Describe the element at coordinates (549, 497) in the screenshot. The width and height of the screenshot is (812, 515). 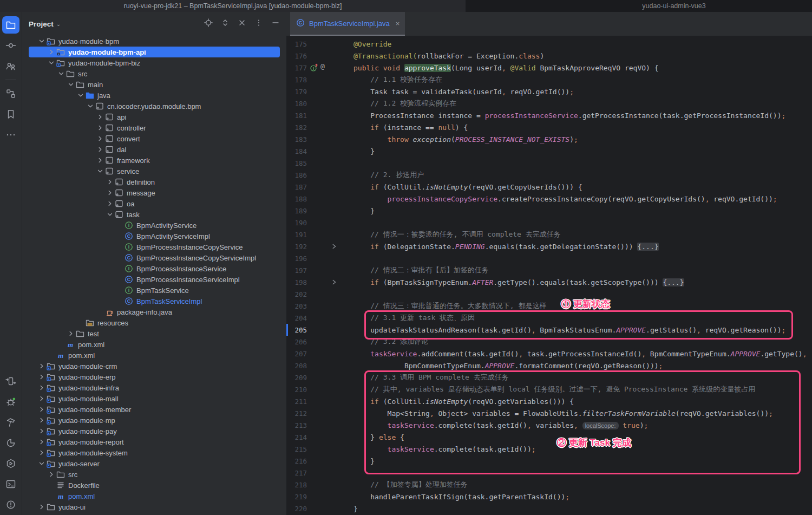
I see `code-line-219: 219handleParentTaskIfSign(task.getParent…` at that location.